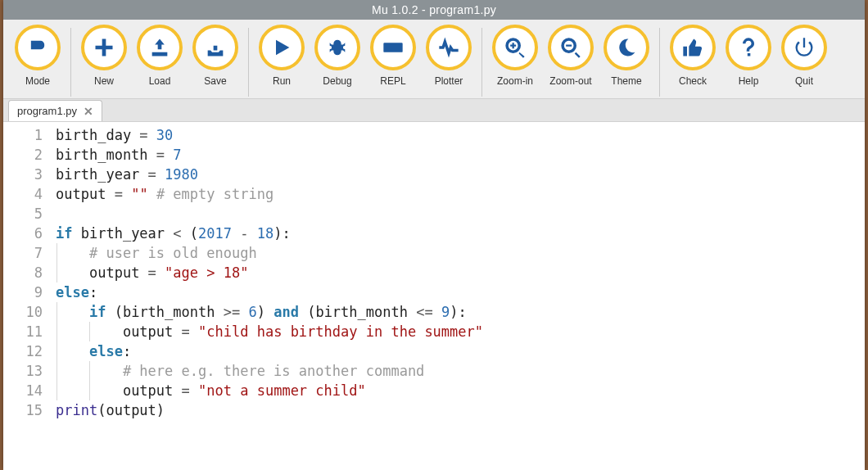 This screenshot has width=868, height=470. I want to click on run-button-label: Run, so click(282, 81).